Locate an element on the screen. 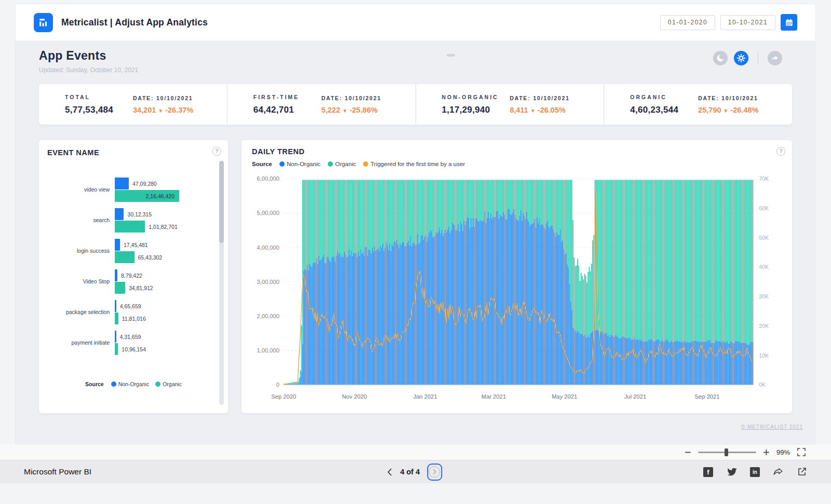 The height and width of the screenshot is (504, 831). forward-button is located at coordinates (775, 58).